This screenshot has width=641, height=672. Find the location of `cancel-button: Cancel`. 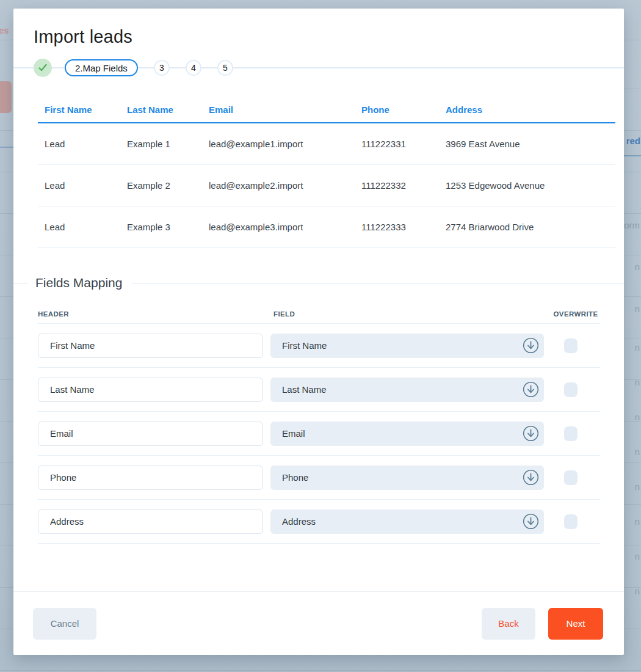

cancel-button: Cancel is located at coordinates (65, 624).